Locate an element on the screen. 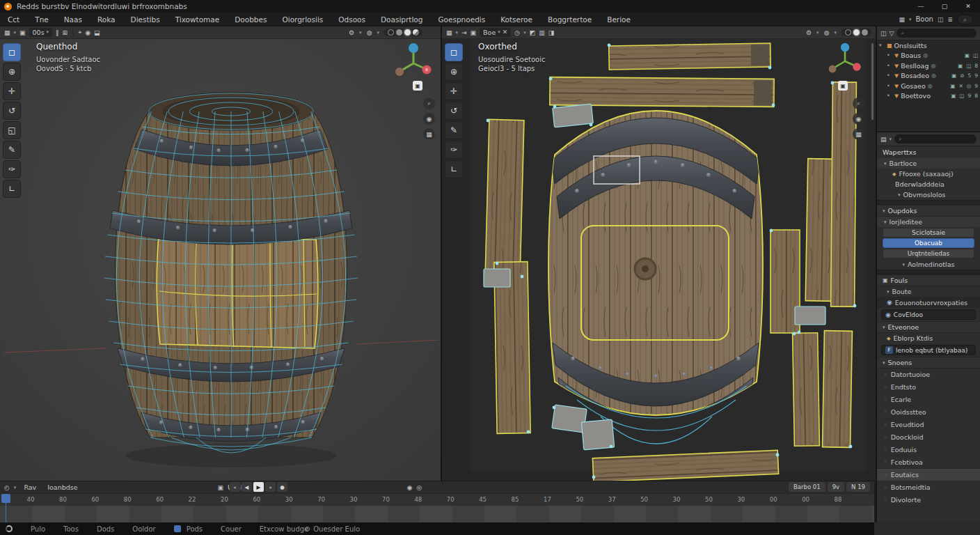  keying-icon: ◉ is located at coordinates (409, 488).